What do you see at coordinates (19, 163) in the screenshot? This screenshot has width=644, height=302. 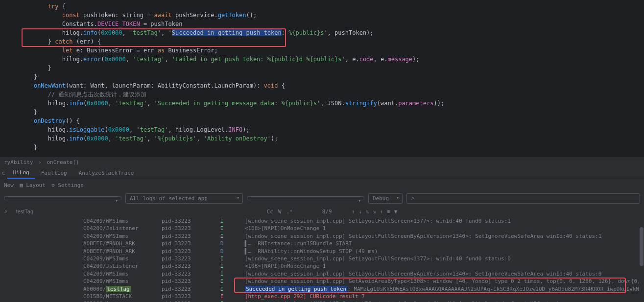 I see `breadcrumb-part: ryAbility` at bounding box center [19, 163].